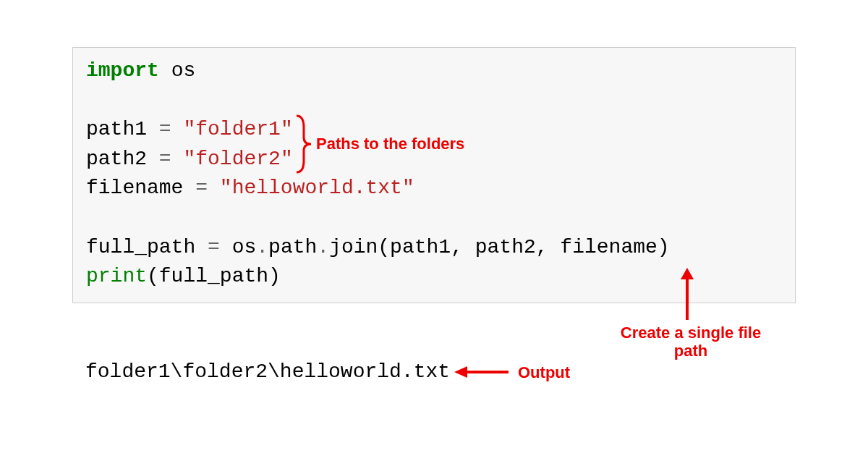 The image size is (868, 456). What do you see at coordinates (691, 342) in the screenshot?
I see `annotation-create: Create a single file path` at bounding box center [691, 342].